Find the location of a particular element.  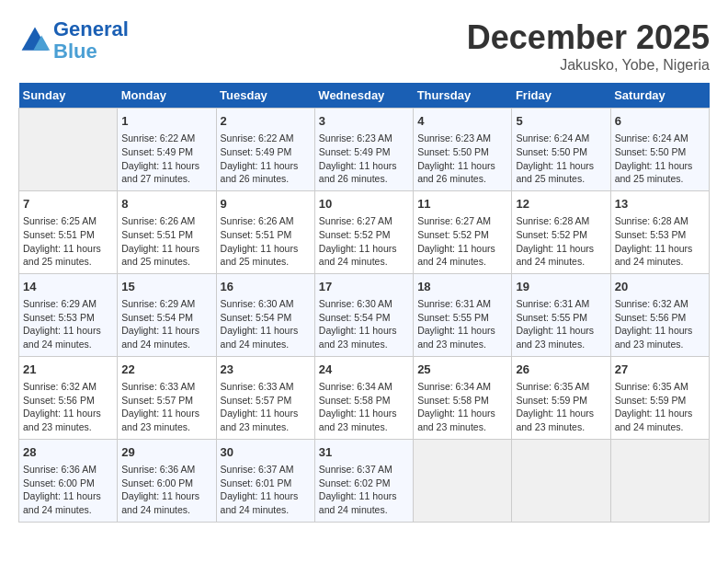

day-number: 11 is located at coordinates (462, 204).